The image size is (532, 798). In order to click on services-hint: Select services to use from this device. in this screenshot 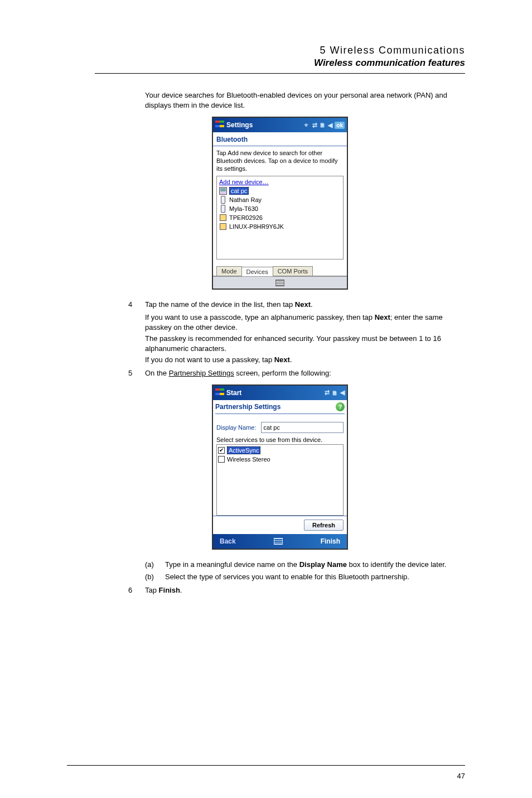, I will do `click(280, 440)`.